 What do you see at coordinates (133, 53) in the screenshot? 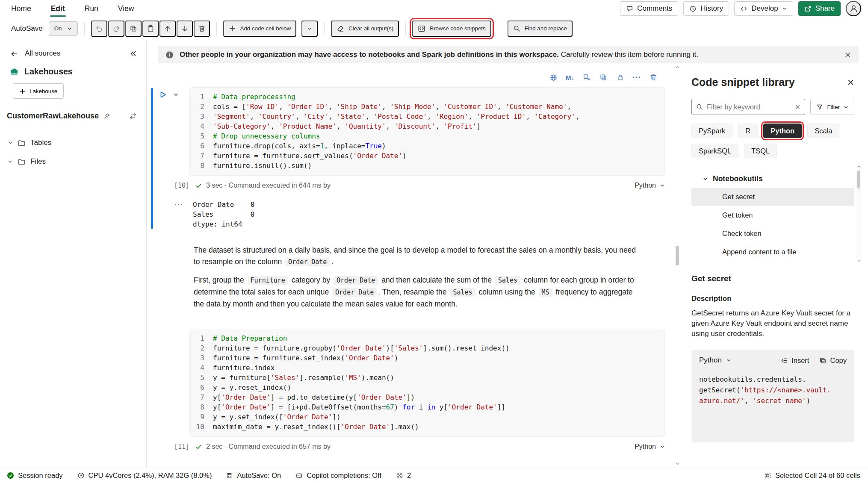
I see `collapse-sidebar-button` at bounding box center [133, 53].